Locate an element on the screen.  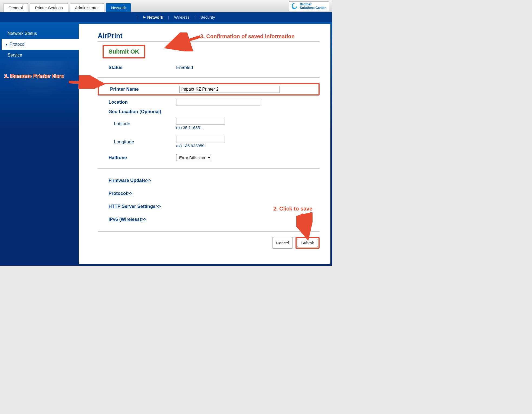
solutions-line2: Solutions Center is located at coordinates (313, 8).